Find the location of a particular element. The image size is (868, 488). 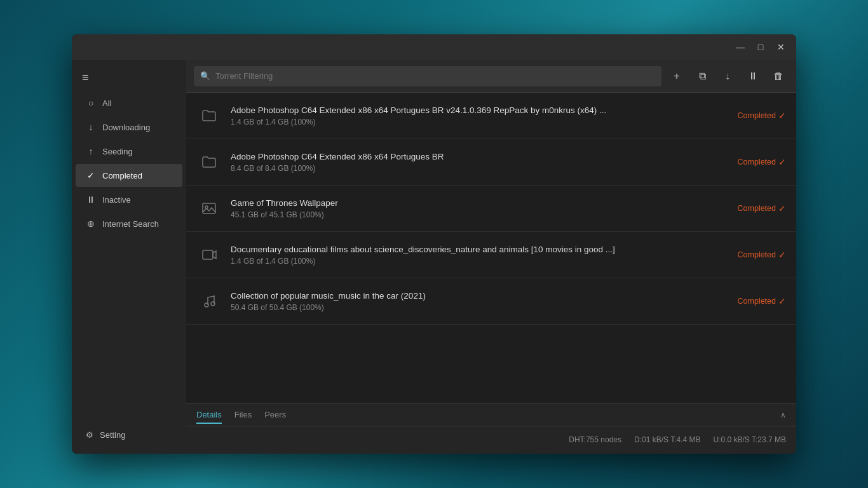

sidebar-item-setting: ⚙ Setting is located at coordinates (129, 435).